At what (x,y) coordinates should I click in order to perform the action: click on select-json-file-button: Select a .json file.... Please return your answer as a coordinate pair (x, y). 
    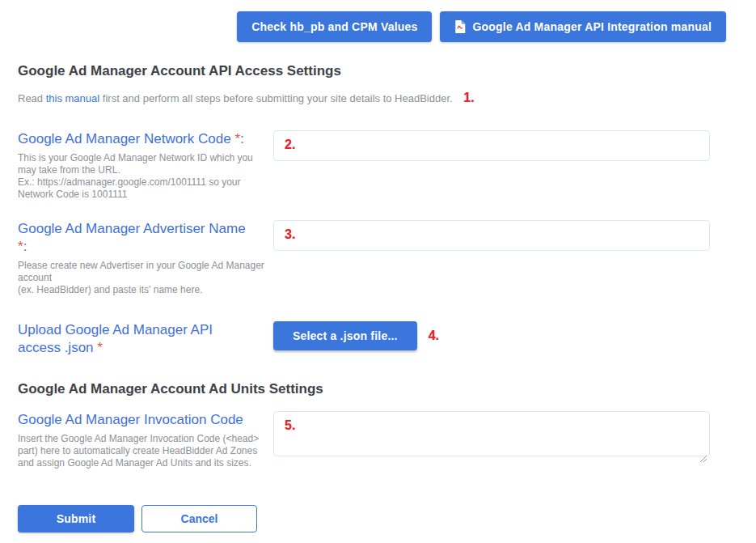
    Looking at the image, I should click on (345, 336).